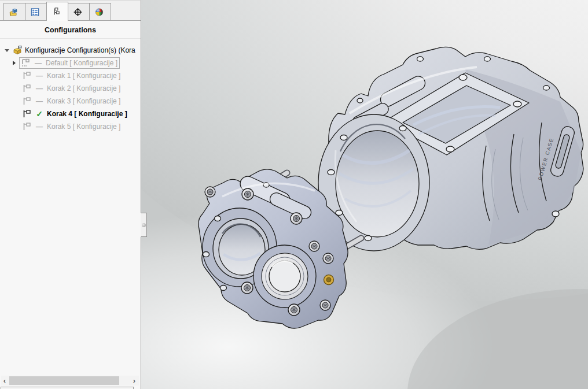  What do you see at coordinates (71, 127) in the screenshot?
I see `config-row-korak5: — Korak 5 [ Konfiguracije ]` at bounding box center [71, 127].